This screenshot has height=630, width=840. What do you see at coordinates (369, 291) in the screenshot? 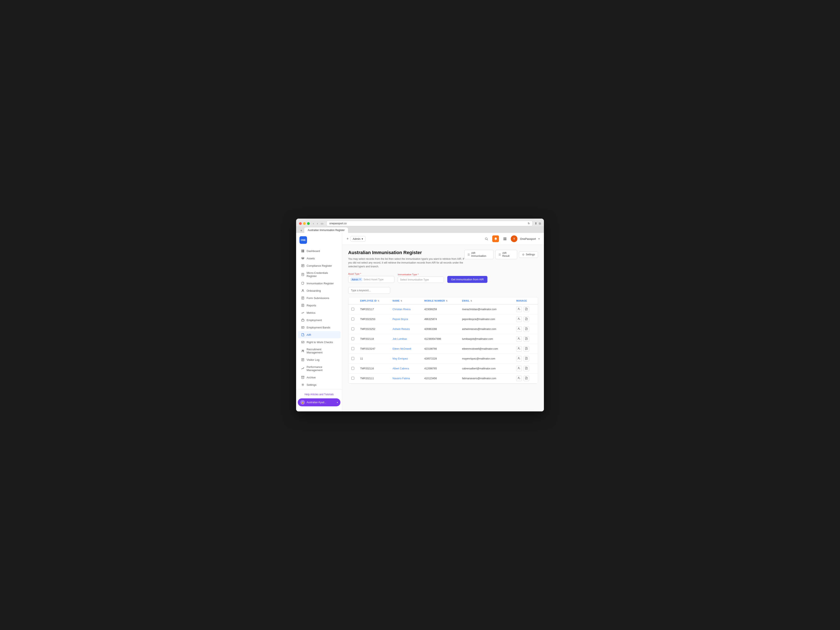
I see `search-input` at bounding box center [369, 291].